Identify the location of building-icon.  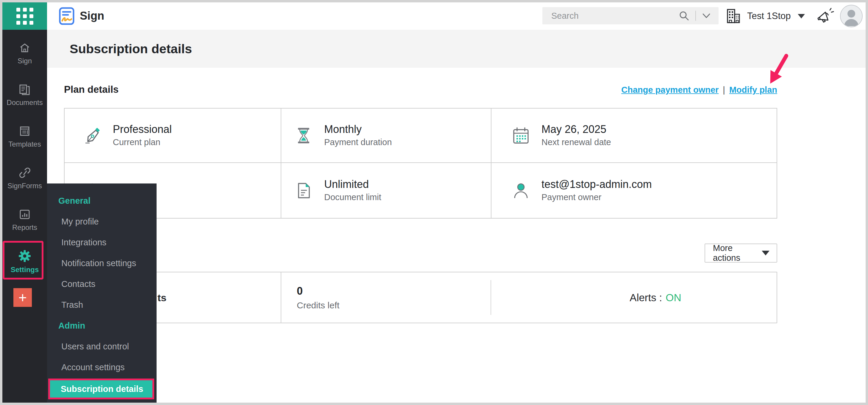
(733, 16).